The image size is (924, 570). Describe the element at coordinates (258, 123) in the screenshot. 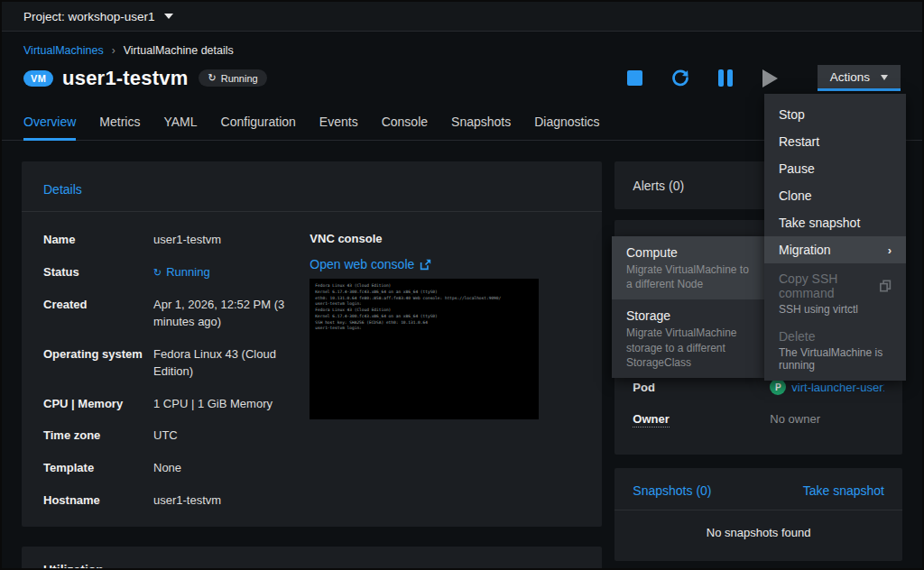

I see `tab-configuration: Configuration` at that location.